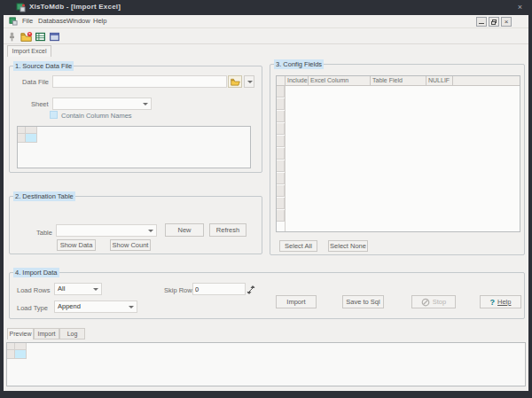 The height and width of the screenshot is (398, 532). What do you see at coordinates (36, 273) in the screenshot?
I see `import-group-title: 4. Import Data` at bounding box center [36, 273].